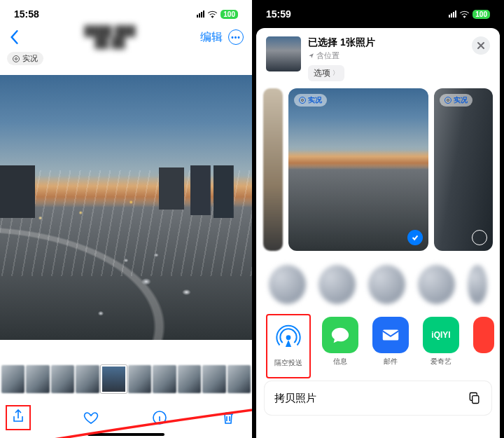 The height and width of the screenshot is (438, 504). Describe the element at coordinates (378, 398) in the screenshot. I see `copy-photo-action: 拷贝照片` at that location.